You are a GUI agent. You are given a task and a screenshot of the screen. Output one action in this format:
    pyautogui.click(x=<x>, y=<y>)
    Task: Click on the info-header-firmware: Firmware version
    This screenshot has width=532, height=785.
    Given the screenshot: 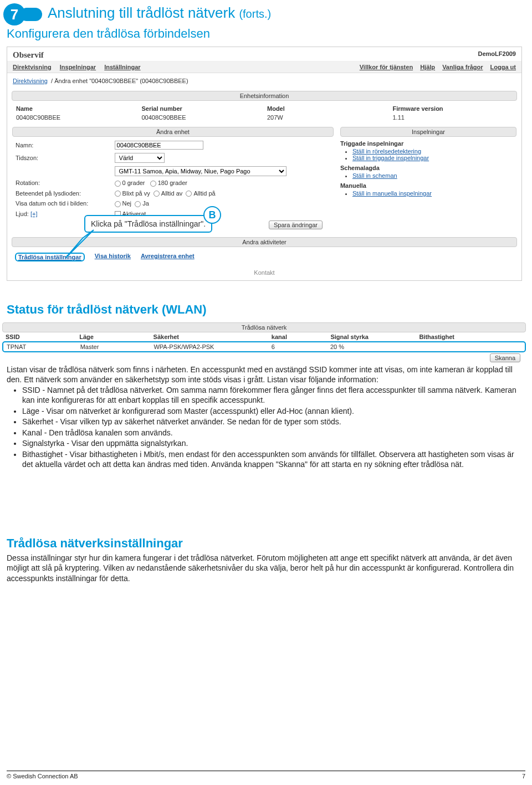 What is the action you would take?
    pyautogui.click(x=453, y=109)
    